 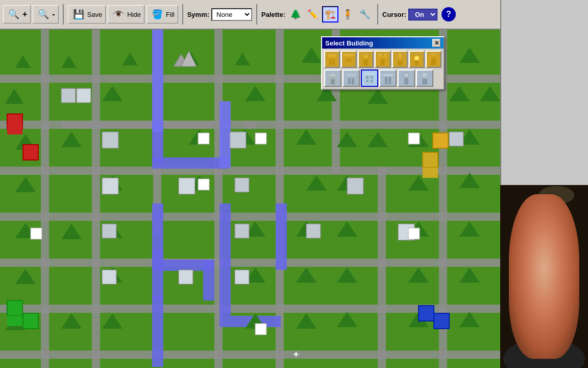 What do you see at coordinates (14, 14) in the screenshot?
I see `zoom-in-icon: 🔍` at bounding box center [14, 14].